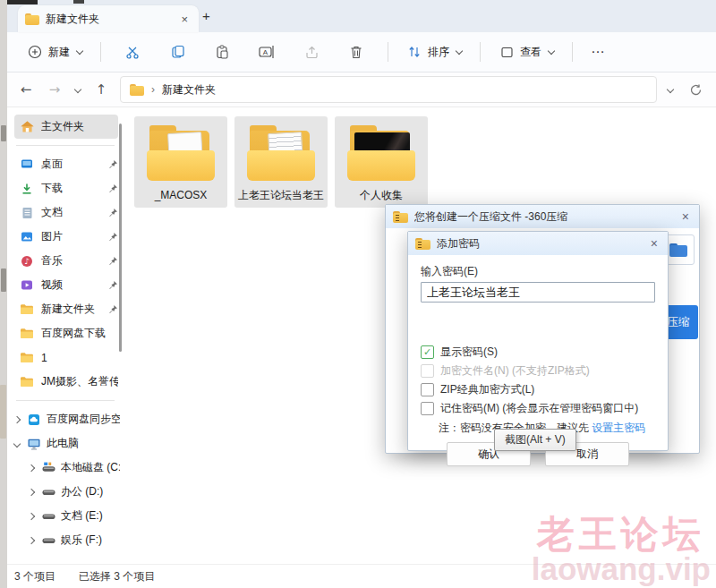  Describe the element at coordinates (542, 217) in the screenshot. I see `compress-dialog-titlebar: 您将创建一个压缩文件 -360压缩 ×` at that location.